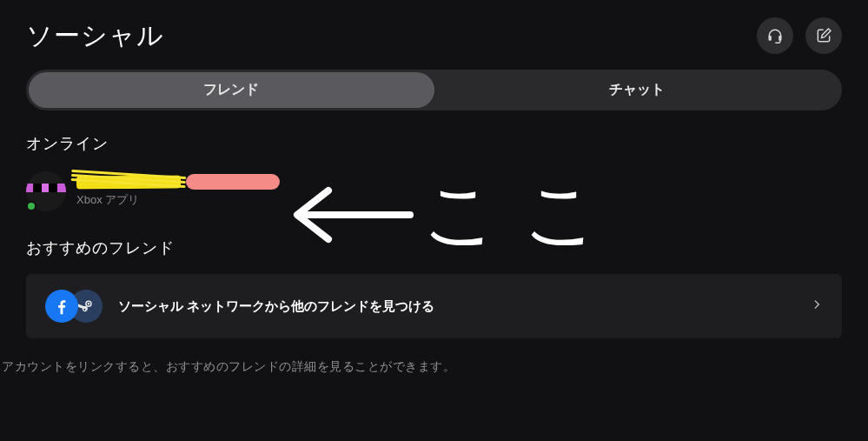  Describe the element at coordinates (775, 36) in the screenshot. I see `headset-button` at that location.